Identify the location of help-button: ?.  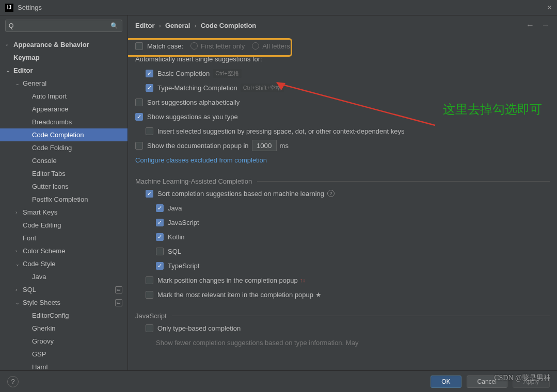
(13, 382).